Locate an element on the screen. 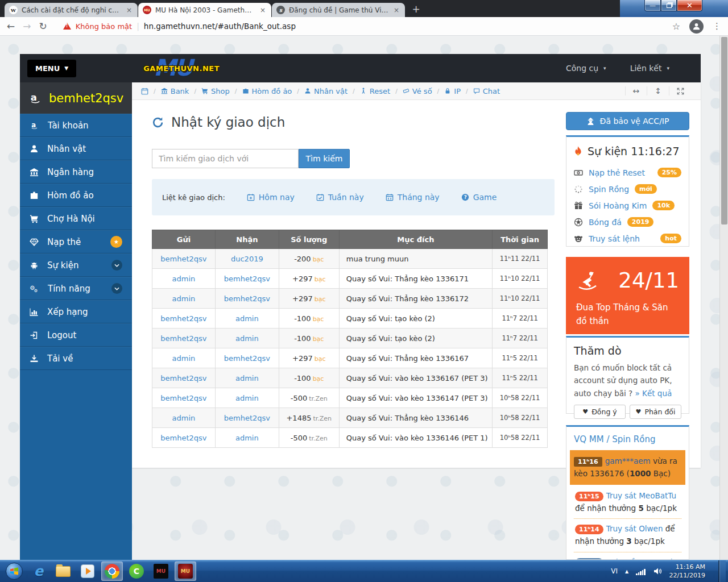 The width and height of the screenshot is (728, 582). browser-tab-2-active: MU MU Hà Nội 2003 - GamethuVN.n × is located at coordinates (205, 10).